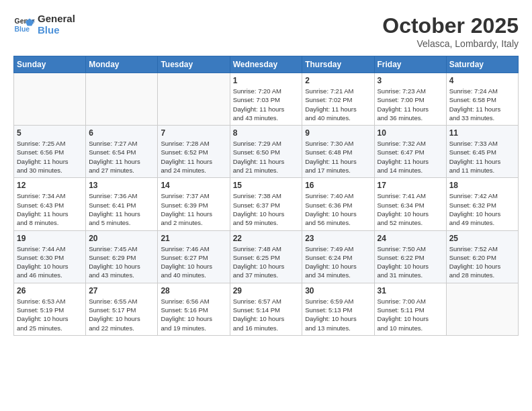  Describe the element at coordinates (50, 185) in the screenshot. I see `day-number: 12` at that location.